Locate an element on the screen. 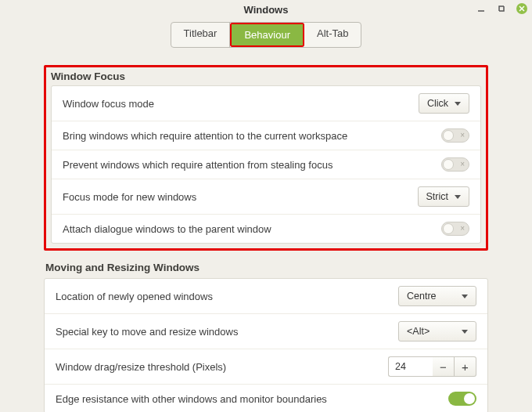 This screenshot has width=532, height=412. moving-resizing-heading: Moving and Resizing Windows is located at coordinates (267, 268).